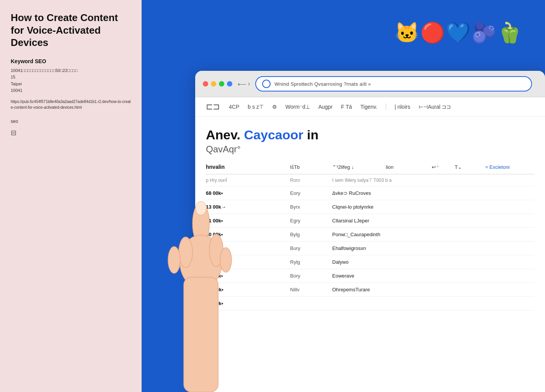 The height and width of the screenshot is (392, 545). What do you see at coordinates (370, 149) in the screenshot?
I see `page-heading-sub: QavAqr°` at bounding box center [370, 149].